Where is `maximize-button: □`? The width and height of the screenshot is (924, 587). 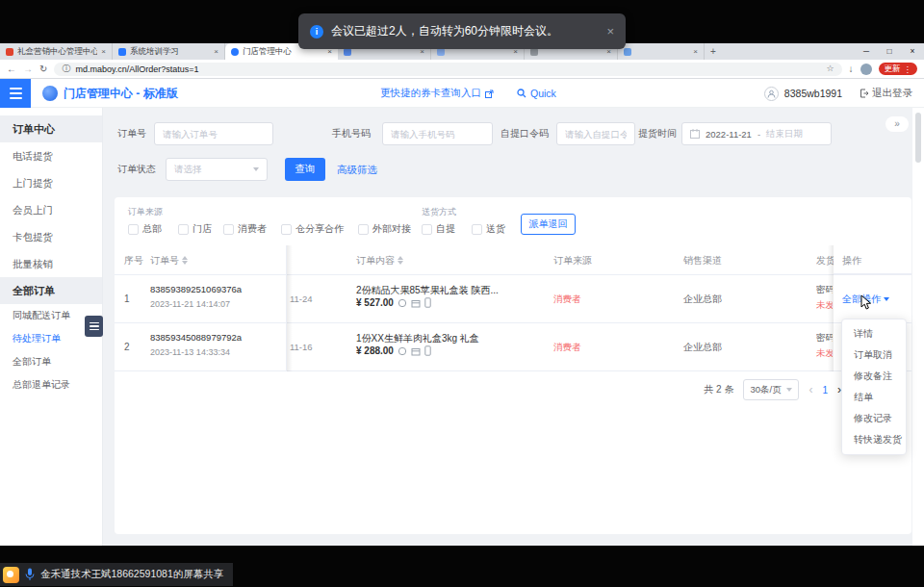
maximize-button: □ is located at coordinates (889, 52).